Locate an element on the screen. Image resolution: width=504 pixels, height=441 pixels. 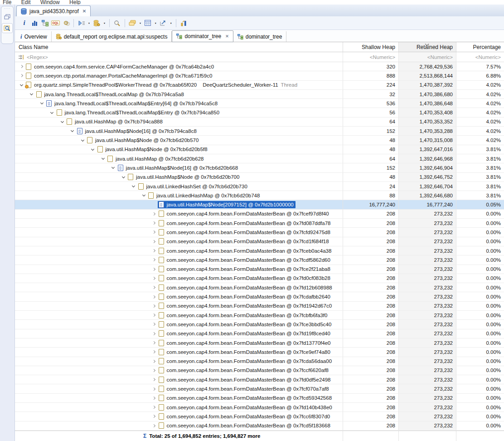
tab-dominator-tree-active: dominator_tree ✕ is located at coordinates (202, 36).